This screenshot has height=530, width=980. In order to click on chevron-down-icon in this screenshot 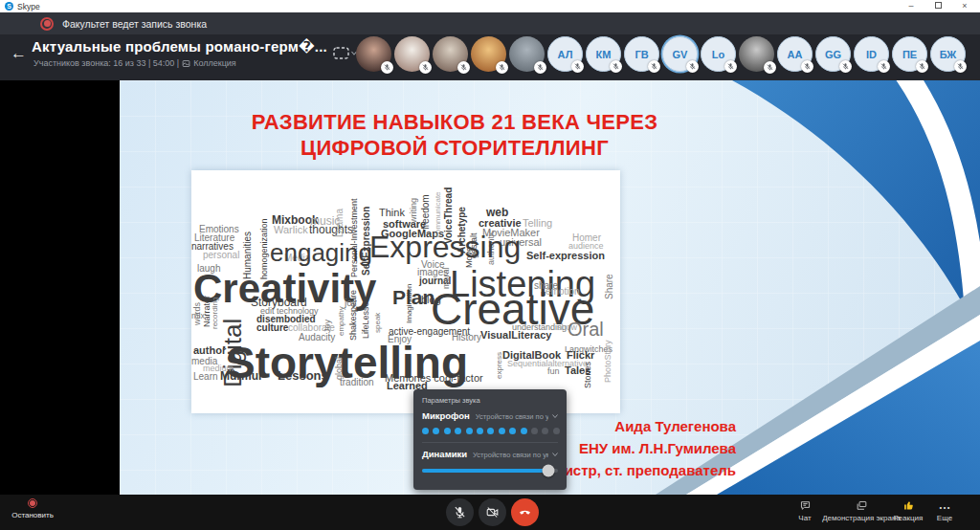, I will do `click(555, 454)`.